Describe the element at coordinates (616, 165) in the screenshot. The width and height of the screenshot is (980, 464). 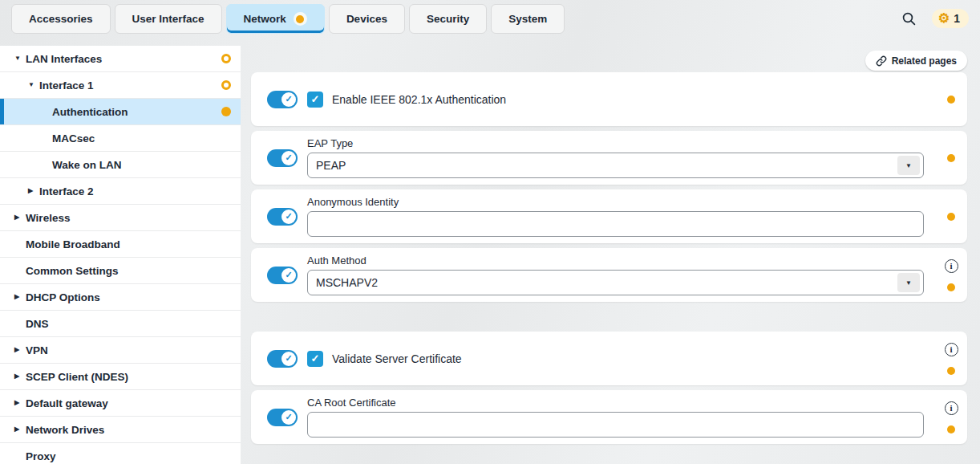
I see `select-eap-type: PEAP▼` at that location.